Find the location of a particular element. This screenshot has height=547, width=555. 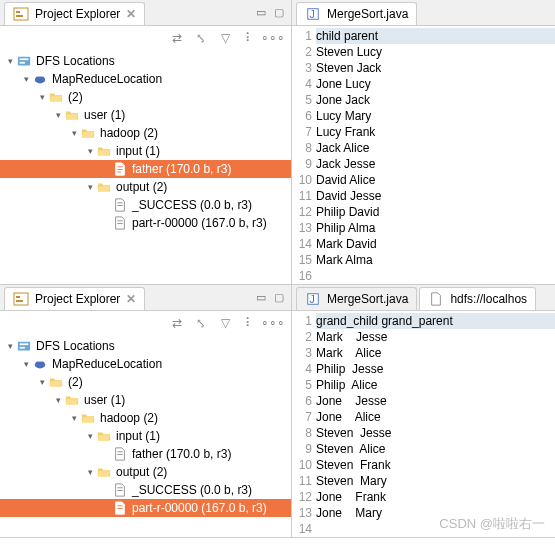

editor-tab-bar: J MergeSort.java is located at coordinates (424, 13).